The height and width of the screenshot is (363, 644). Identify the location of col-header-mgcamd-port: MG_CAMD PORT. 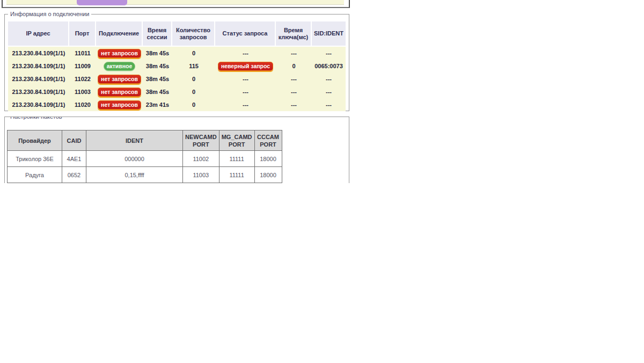
(237, 141).